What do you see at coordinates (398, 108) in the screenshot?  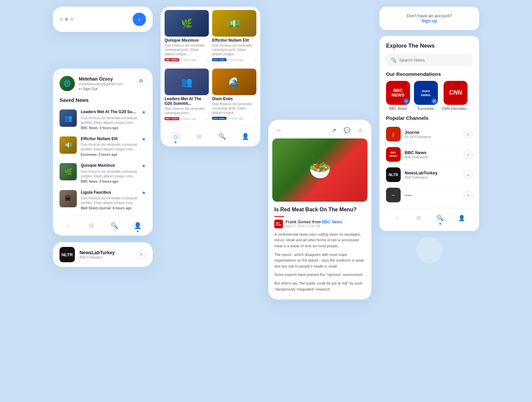 I see `rec-name-bbc: BBC News` at bounding box center [398, 108].